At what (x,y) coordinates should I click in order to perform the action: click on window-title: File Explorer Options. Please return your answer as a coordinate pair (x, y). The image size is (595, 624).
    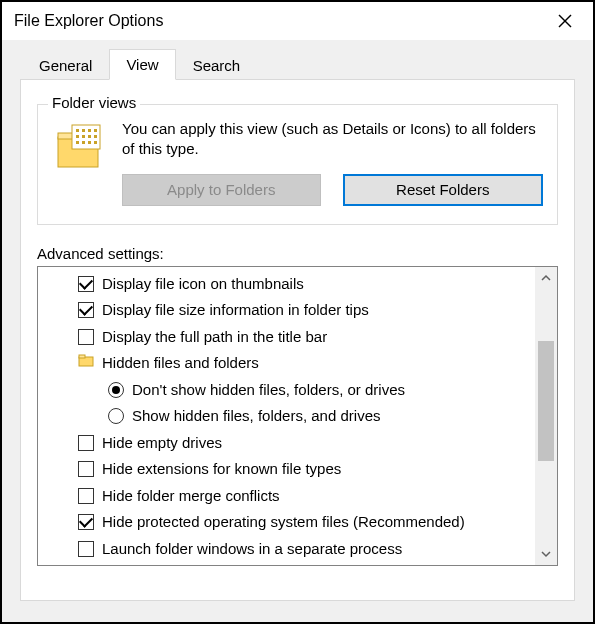
    Looking at the image, I should click on (88, 21).